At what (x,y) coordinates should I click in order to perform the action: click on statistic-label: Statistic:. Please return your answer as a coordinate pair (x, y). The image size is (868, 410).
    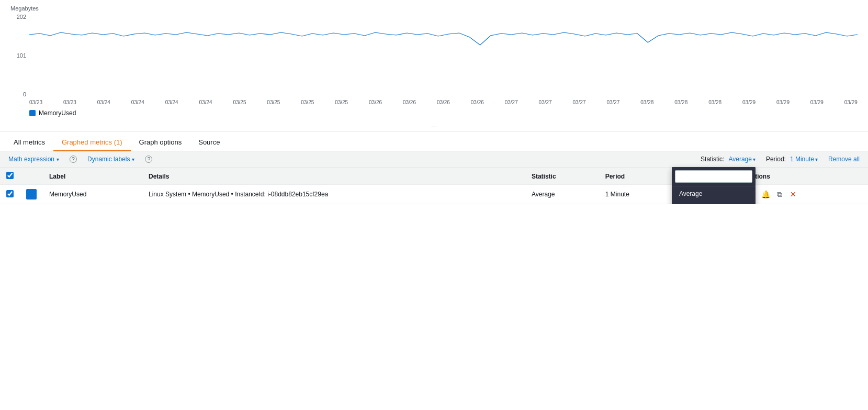
    Looking at the image, I should click on (713, 159).